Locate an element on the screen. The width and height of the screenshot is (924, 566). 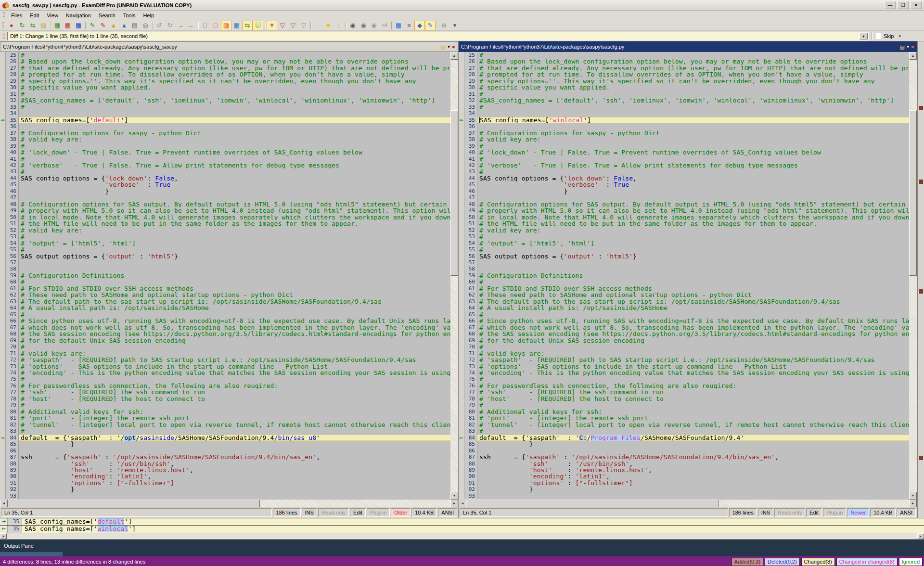
chevron-down-icon: ▾ is located at coordinates (900, 36).